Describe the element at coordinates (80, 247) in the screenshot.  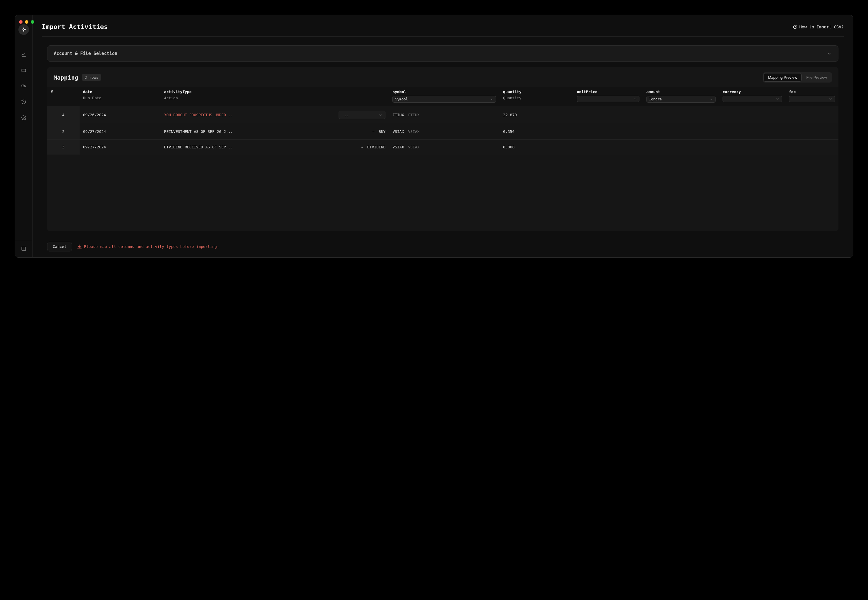
I see `alert-triangle-icon` at that location.